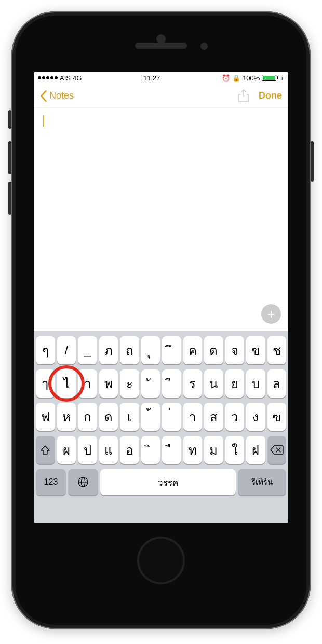 Image resolution: width=322 pixels, height=644 pixels. Describe the element at coordinates (193, 417) in the screenshot. I see `key-row3-7: า` at that location.